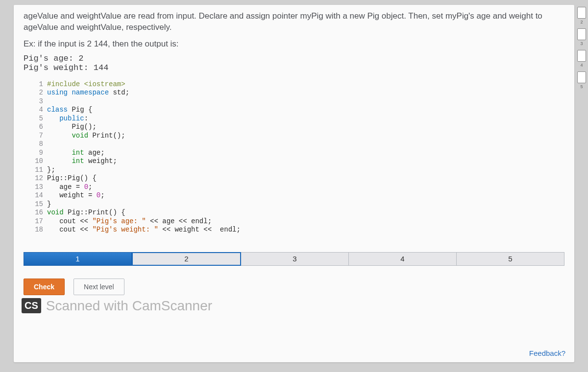 The width and height of the screenshot is (588, 372). I want to click on page-thumbnails: 2345, so click(582, 49).